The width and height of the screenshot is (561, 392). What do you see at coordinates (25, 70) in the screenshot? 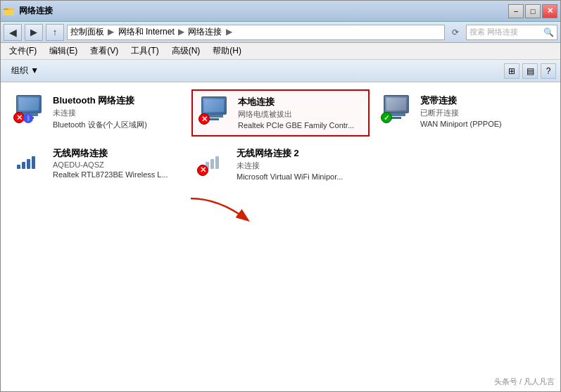
I see `organize-button: 组织 ▼` at bounding box center [25, 70].